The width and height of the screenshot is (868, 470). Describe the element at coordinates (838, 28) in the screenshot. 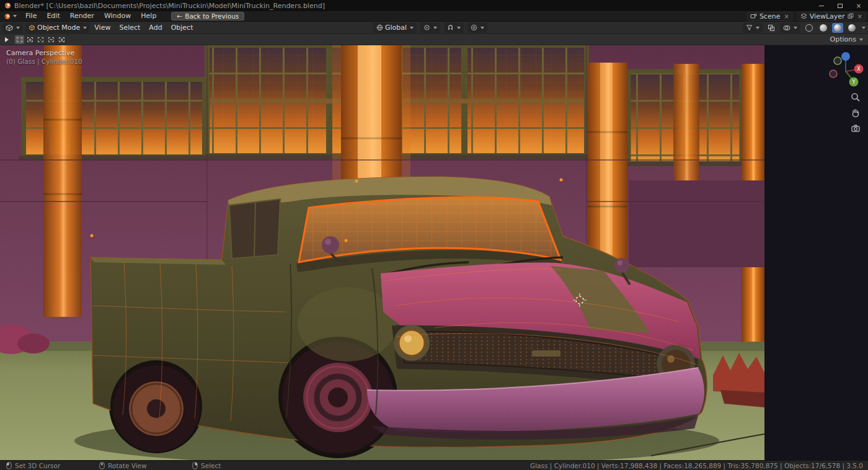

I see `shading-material-button` at that location.